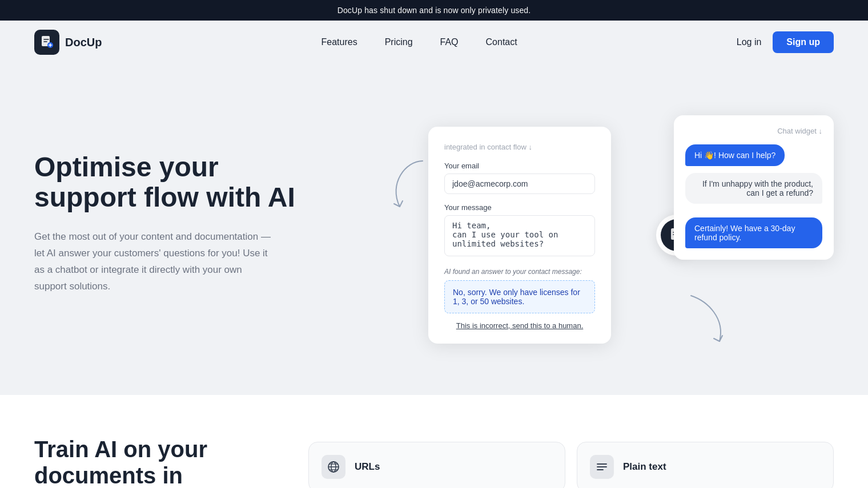  Describe the element at coordinates (449, 42) in the screenshot. I see `nav-item-faq: FAQ` at that location.